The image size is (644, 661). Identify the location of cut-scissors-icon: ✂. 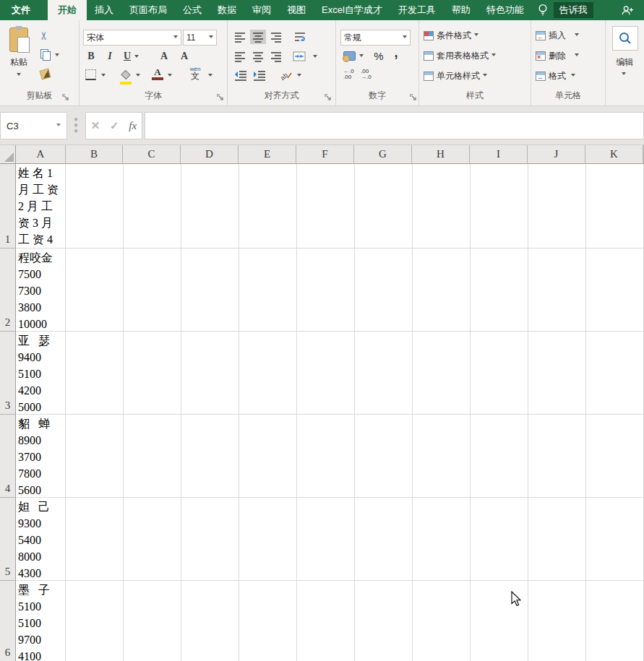
(44, 36).